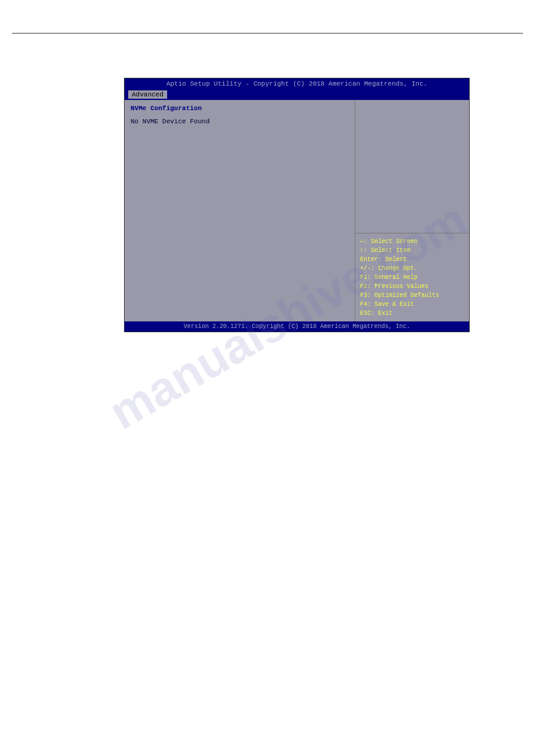 The width and height of the screenshot is (535, 756). I want to click on bios-shortcuts: ↔: Select Screen ↕: Select Item Enter: S…, so click(412, 278).